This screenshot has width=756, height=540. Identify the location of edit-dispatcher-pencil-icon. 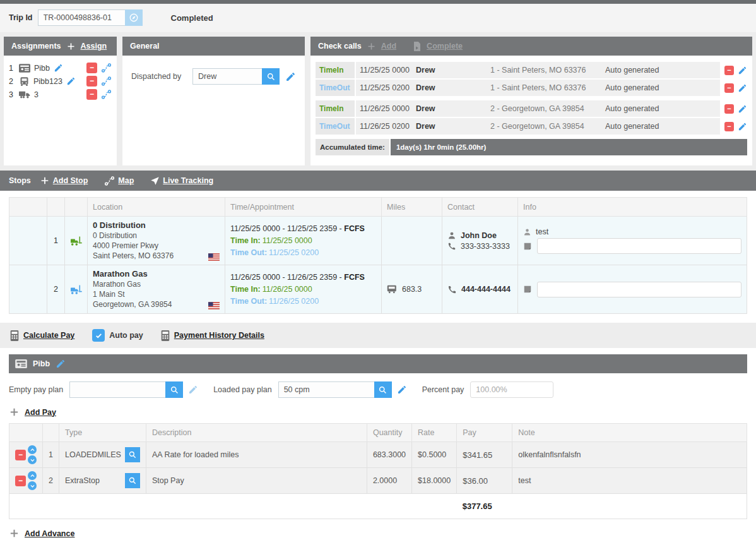
(290, 77).